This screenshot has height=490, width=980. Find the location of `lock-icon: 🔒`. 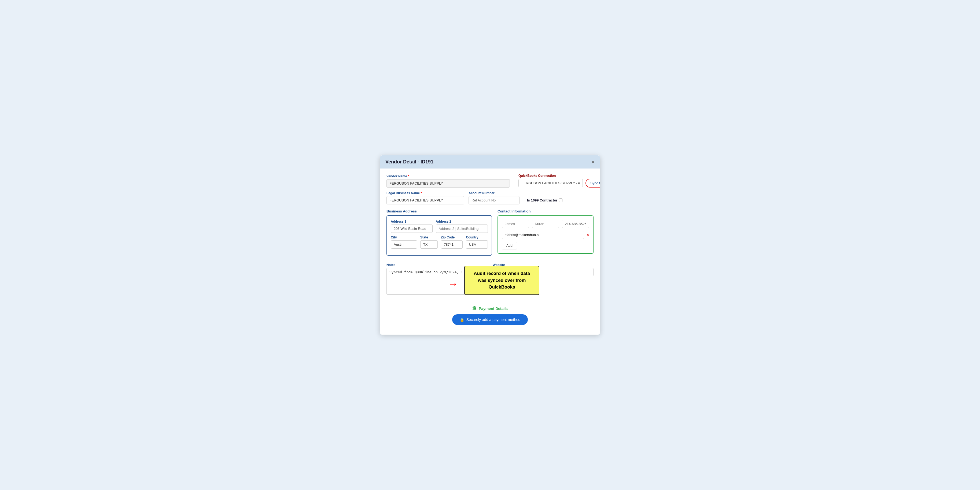

lock-icon: 🔒 is located at coordinates (462, 319).